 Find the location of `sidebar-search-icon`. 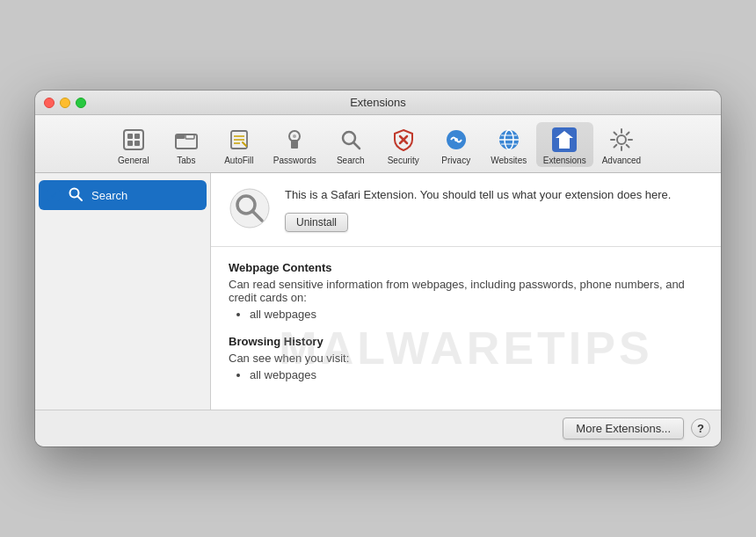

sidebar-search-icon is located at coordinates (76, 194).